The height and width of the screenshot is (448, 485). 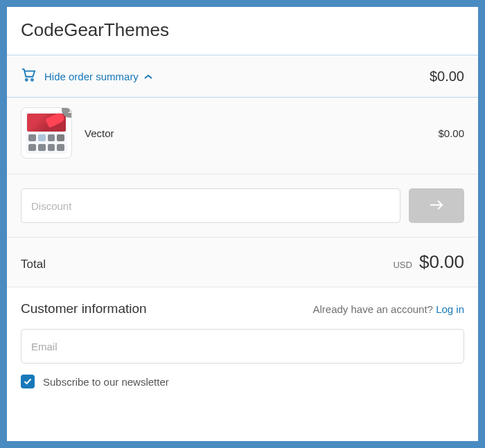 I want to click on order-summary-toggle: Hide order summary $0.00, so click(x=242, y=76).